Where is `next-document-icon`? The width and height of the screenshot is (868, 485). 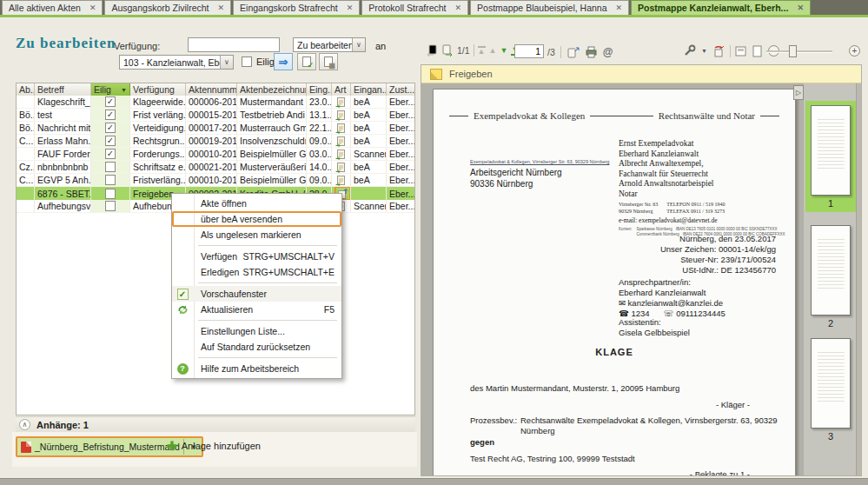 next-document-icon is located at coordinates (447, 50).